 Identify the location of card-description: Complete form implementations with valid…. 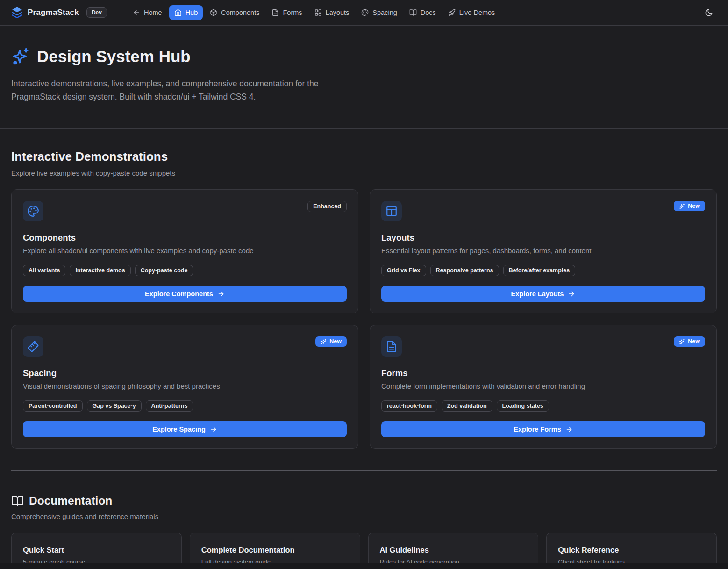
(543, 386).